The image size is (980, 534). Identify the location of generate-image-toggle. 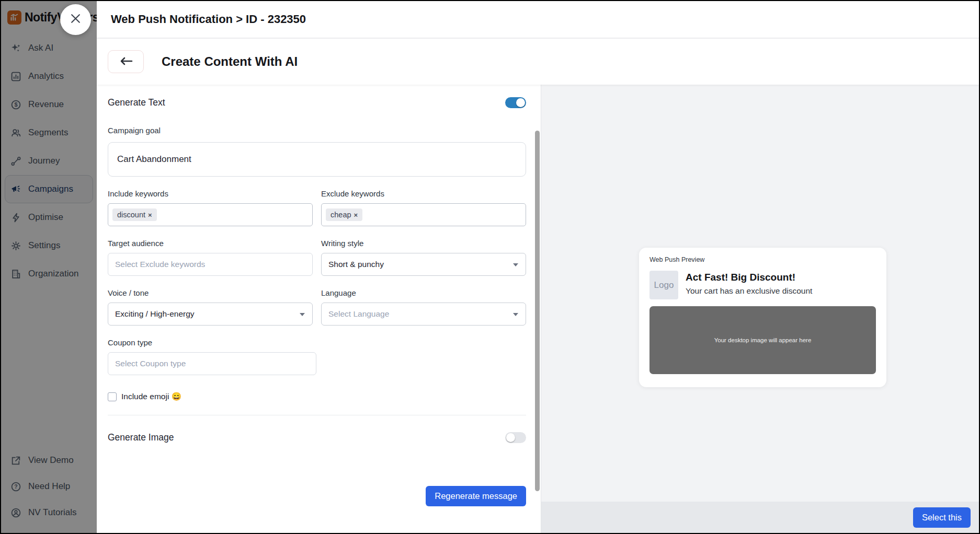
(516, 438).